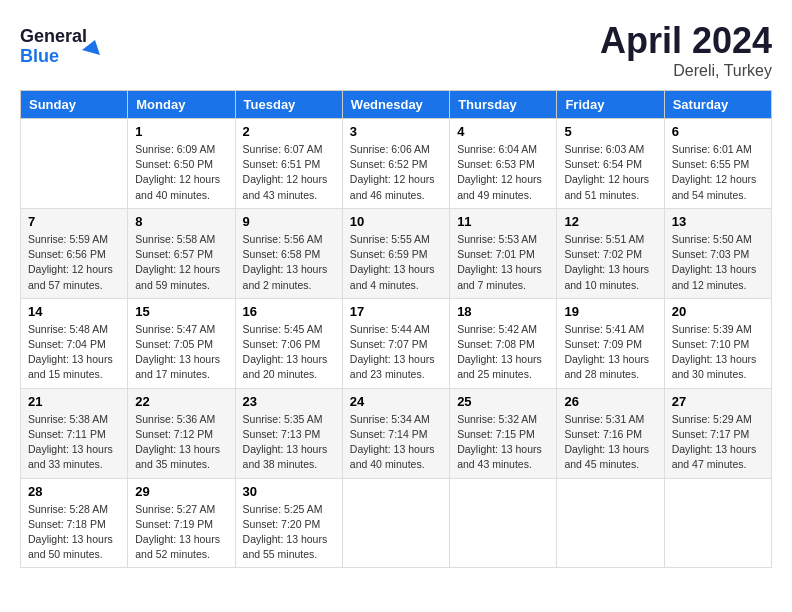 The height and width of the screenshot is (612, 792). Describe the element at coordinates (65, 47) in the screenshot. I see `logo: General Blue` at that location.